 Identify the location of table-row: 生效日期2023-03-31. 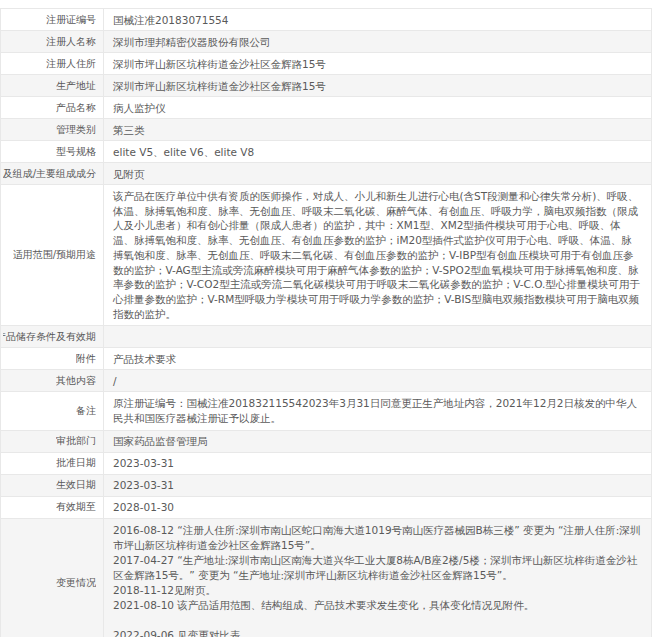
(326, 486).